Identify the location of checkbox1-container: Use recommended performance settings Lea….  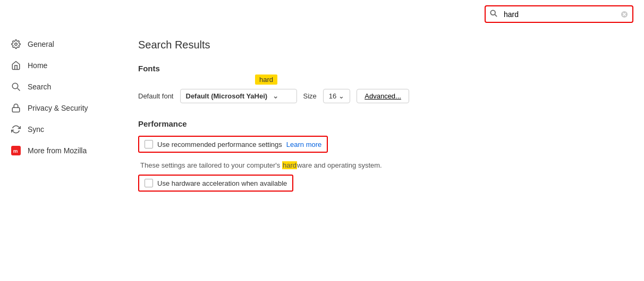
(380, 146).